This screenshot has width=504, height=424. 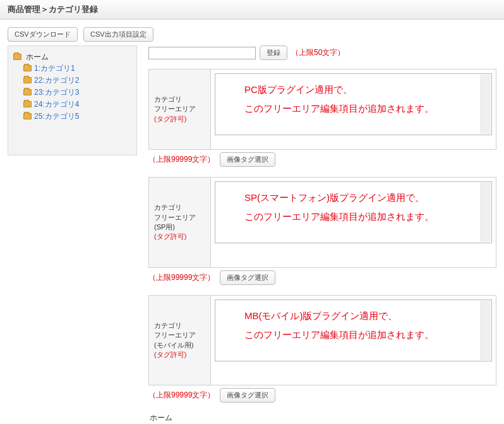 I want to click on csv-settings-button: CSV出力項目設定, so click(x=119, y=34).